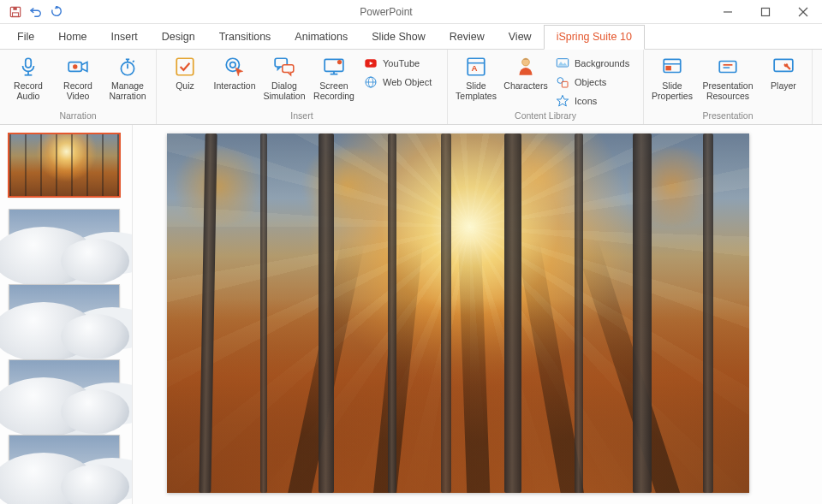  Describe the element at coordinates (526, 73) in the screenshot. I see `characters-button: Characters` at that location.